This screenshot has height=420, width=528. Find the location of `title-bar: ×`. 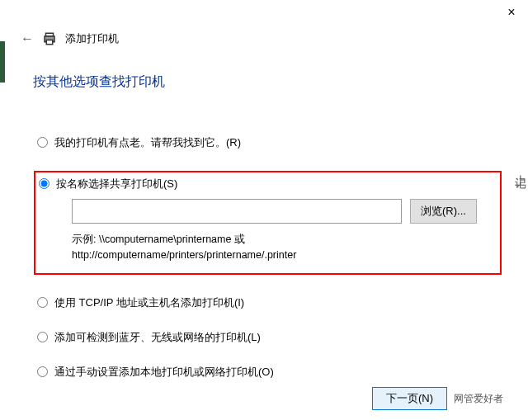

title-bar: × is located at coordinates (264, 12).